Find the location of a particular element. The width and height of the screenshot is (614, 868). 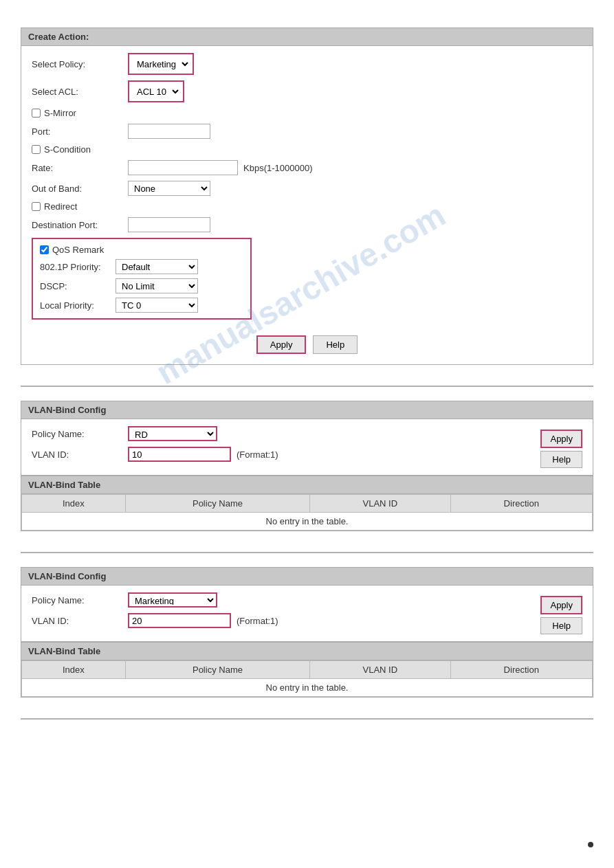

col-index-2: Index is located at coordinates (74, 670).